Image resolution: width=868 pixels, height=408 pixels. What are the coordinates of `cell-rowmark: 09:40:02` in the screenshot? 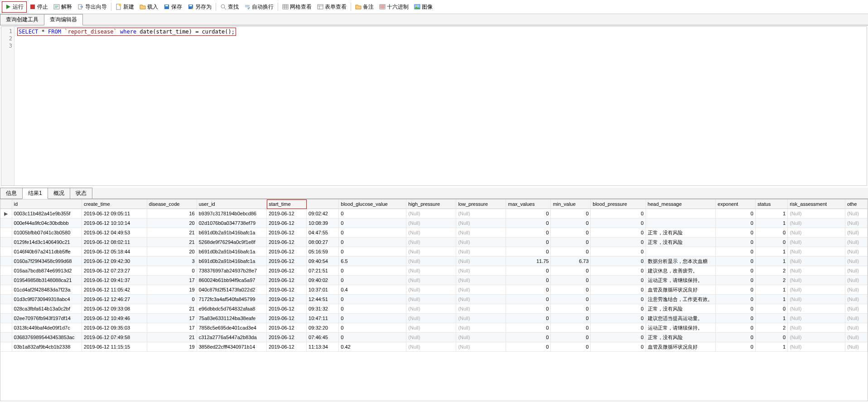 It's located at (323, 280).